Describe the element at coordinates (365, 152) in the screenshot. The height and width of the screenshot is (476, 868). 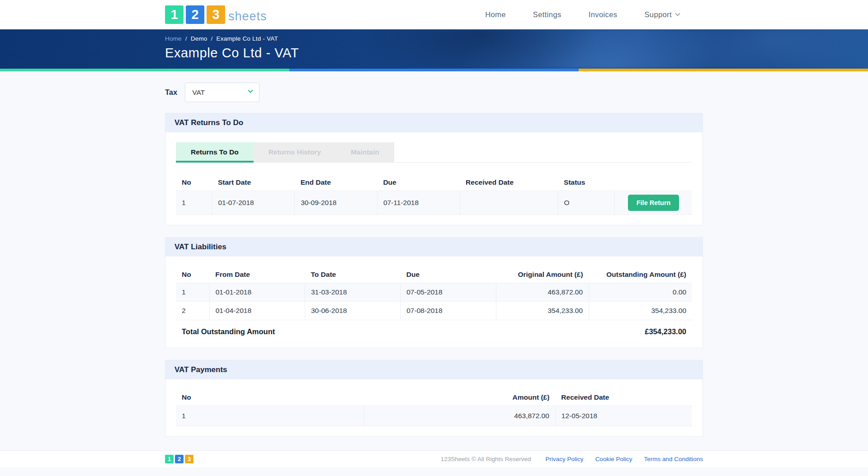
I see `tab-maintain: Maintain` at that location.